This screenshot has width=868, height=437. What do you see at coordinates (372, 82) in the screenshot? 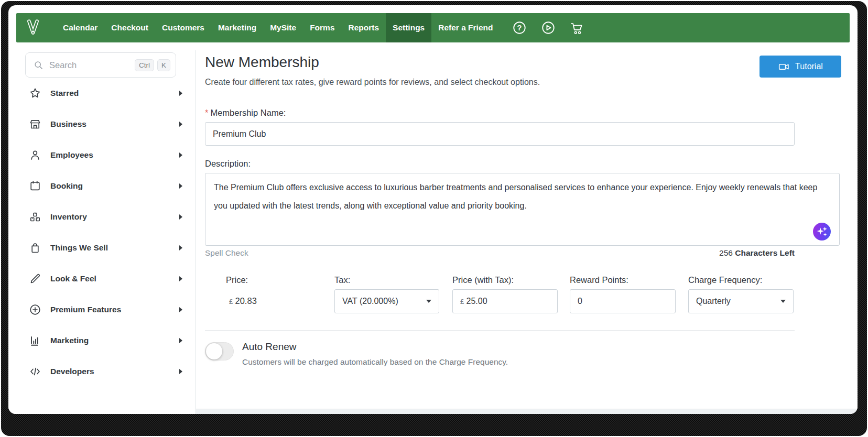
I see `page-subtitle: Create four different tax rates, give re…` at bounding box center [372, 82].